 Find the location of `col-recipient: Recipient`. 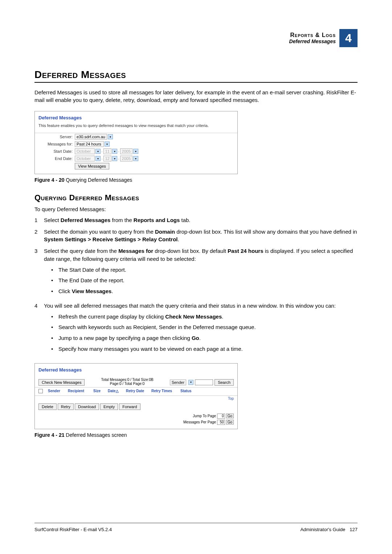

col-recipient: Recipient is located at coordinates (78, 391).